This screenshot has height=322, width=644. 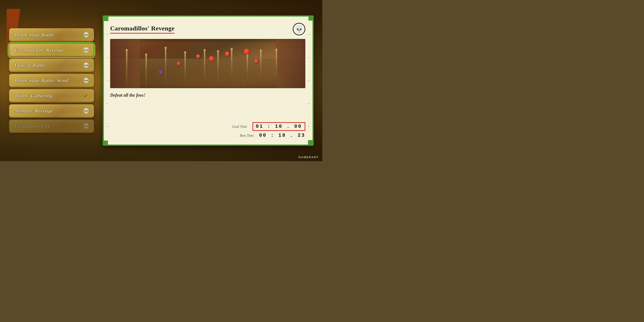 I want to click on menu-item-label: Blank-Slate Battle: Wind, so click(x=41, y=80).